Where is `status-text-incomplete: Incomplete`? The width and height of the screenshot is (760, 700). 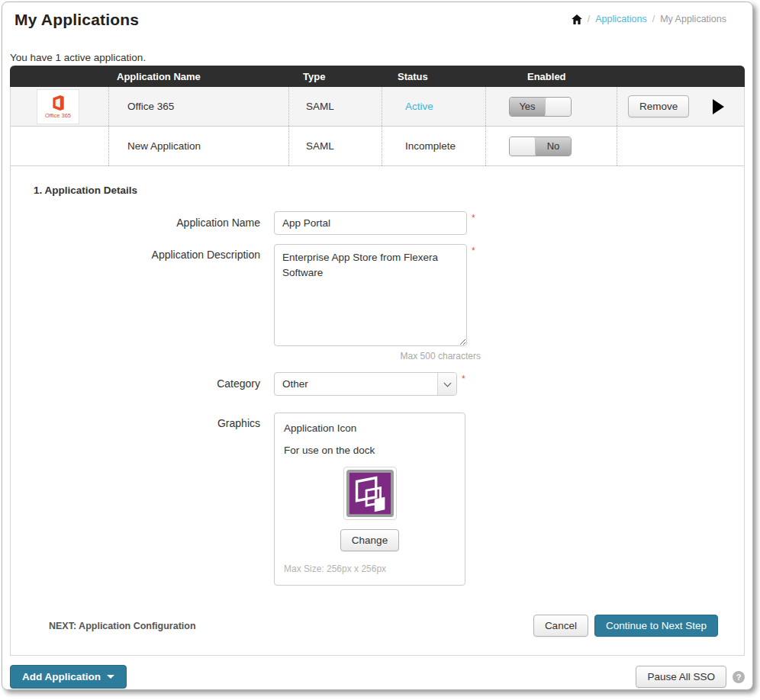
status-text-incomplete: Incomplete is located at coordinates (433, 146).